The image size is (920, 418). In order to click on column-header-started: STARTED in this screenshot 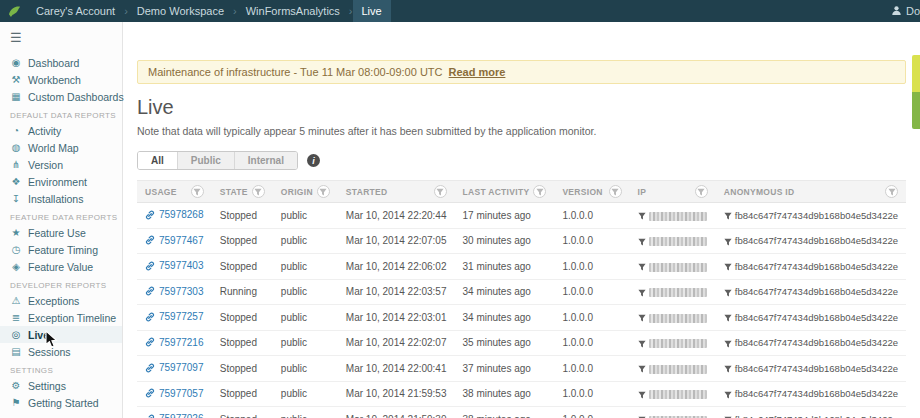, I will do `click(396, 192)`.